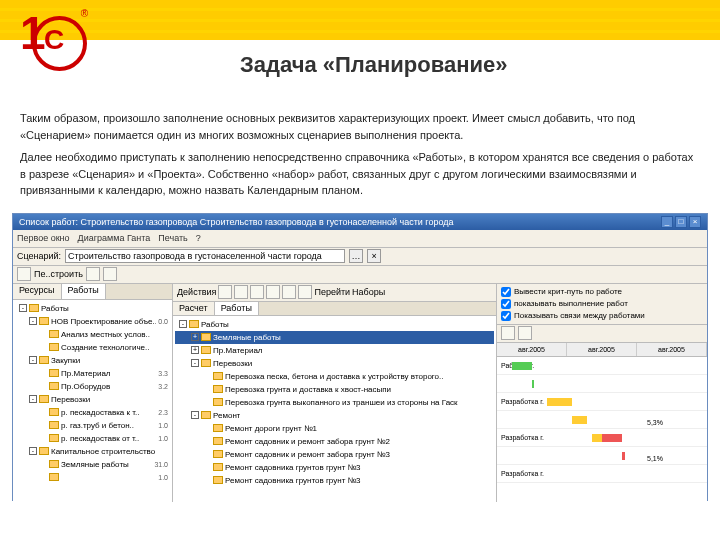 The height and width of the screenshot is (540, 720). I want to click on mid-goto: Перейти, so click(332, 292).